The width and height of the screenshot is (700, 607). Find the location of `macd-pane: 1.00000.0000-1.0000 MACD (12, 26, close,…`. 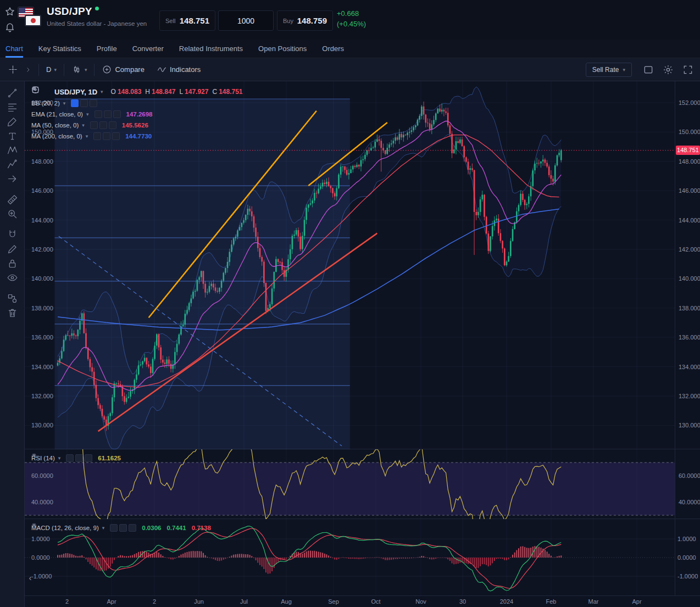

macd-pane: 1.00000.0000-1.0000 MACD (12, 26, close,… is located at coordinates (363, 558).